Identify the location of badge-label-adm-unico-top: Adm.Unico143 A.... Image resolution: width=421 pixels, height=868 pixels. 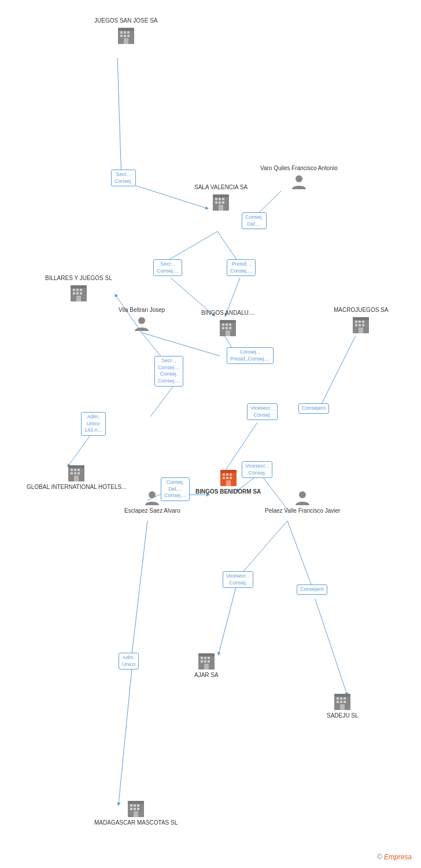
(94, 424).